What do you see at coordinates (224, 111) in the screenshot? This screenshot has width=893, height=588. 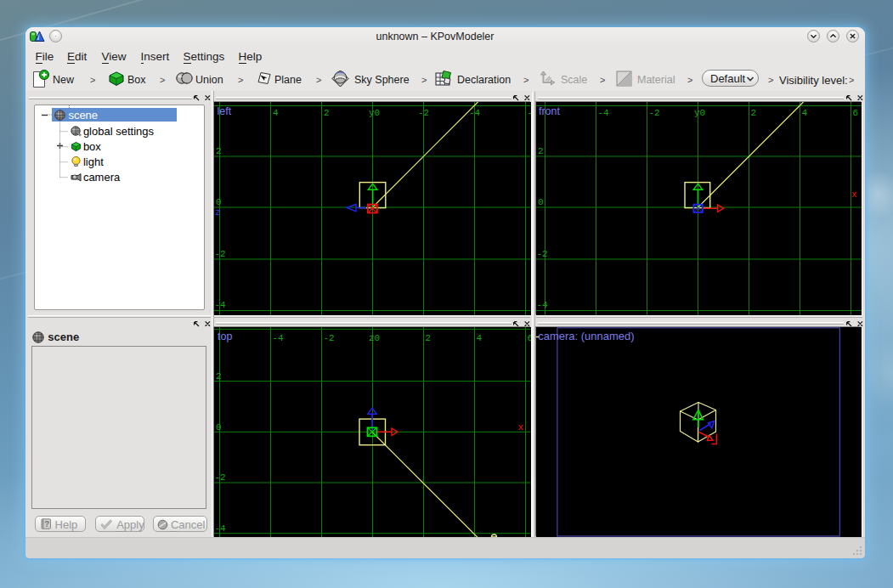 I see `svg-text: left` at bounding box center [224, 111].